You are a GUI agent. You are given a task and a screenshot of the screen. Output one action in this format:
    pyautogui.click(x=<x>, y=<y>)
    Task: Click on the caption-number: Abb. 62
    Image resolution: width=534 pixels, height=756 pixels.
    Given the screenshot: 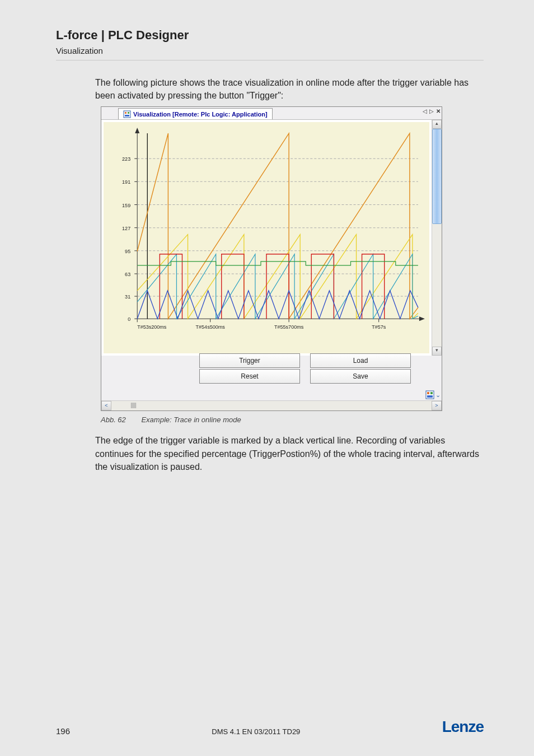 What is the action you would take?
    pyautogui.click(x=113, y=420)
    